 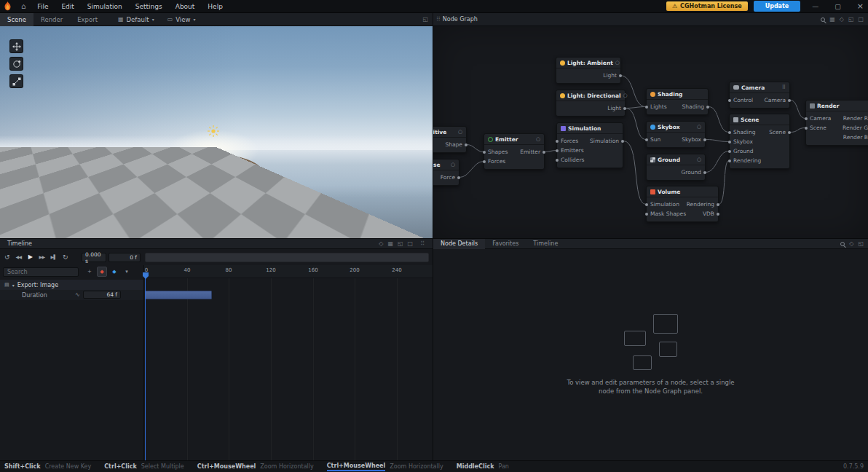 I want to click on port-output: Render R, so click(x=856, y=118).